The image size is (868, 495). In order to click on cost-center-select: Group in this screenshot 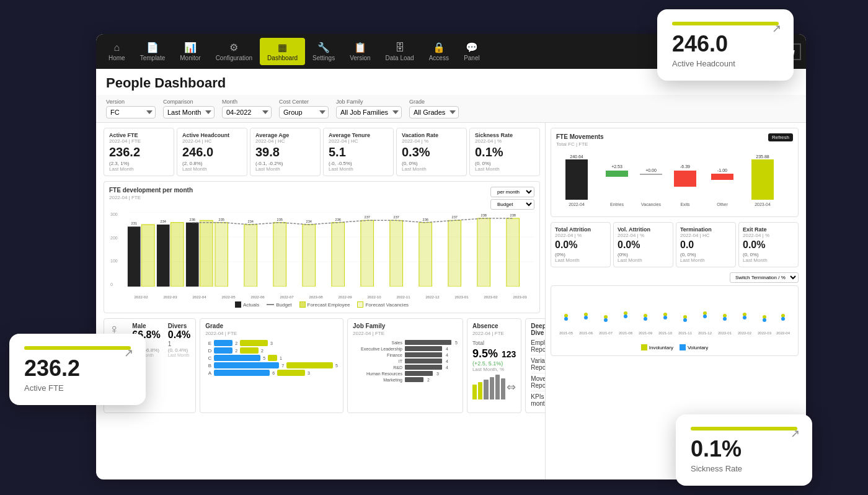, I will do `click(304, 112)`.